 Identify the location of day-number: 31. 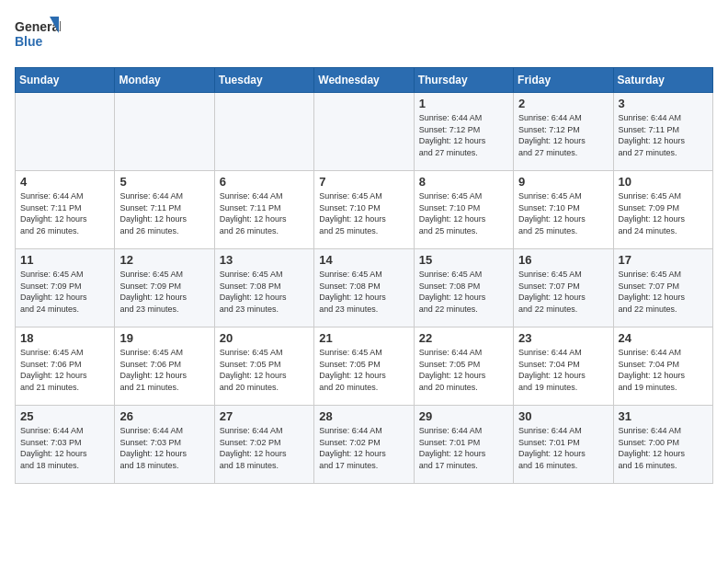
(664, 416).